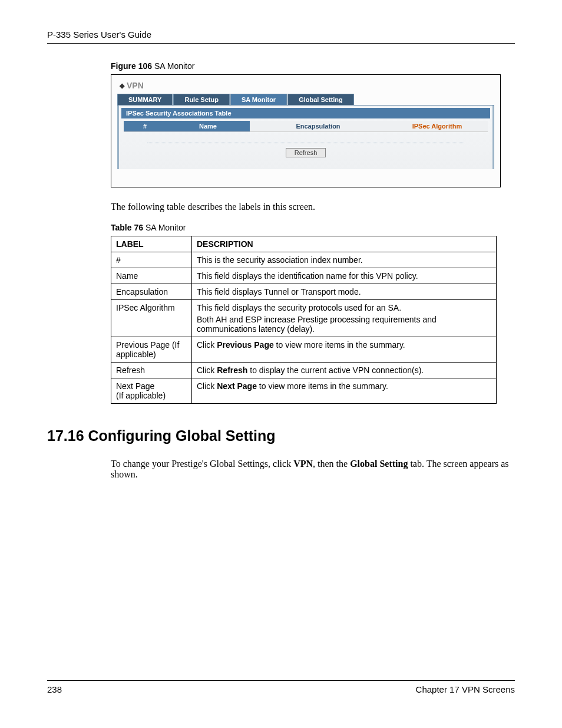  What do you see at coordinates (344, 244) in the screenshot?
I see `header-description: DESCRIPTION` at bounding box center [344, 244].